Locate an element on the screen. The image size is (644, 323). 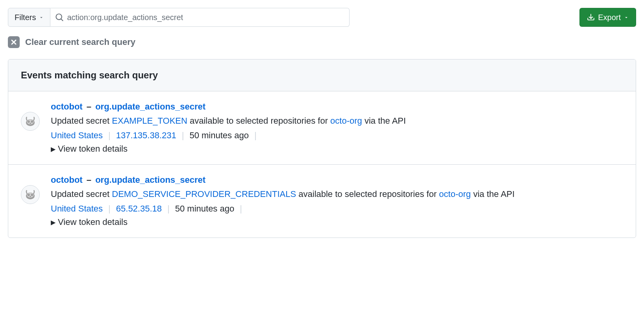
secret-name-link: EXAMPLE_TOKEN is located at coordinates (150, 121).